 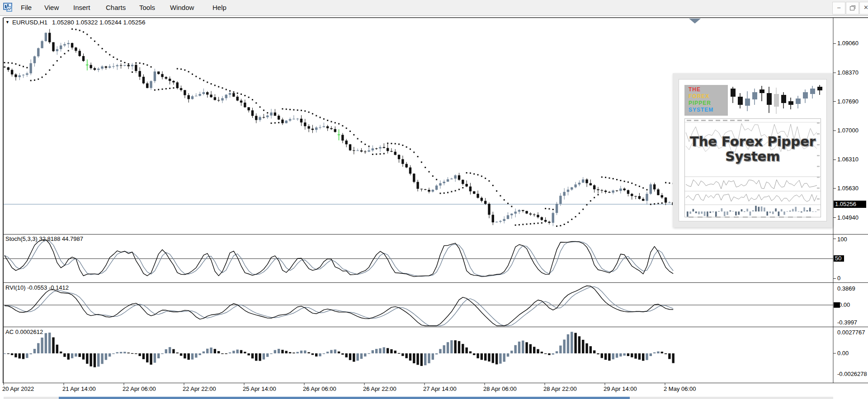 What do you see at coordinates (848, 218) in the screenshot?
I see `price-axis-label: 1.04940` at bounding box center [848, 218].